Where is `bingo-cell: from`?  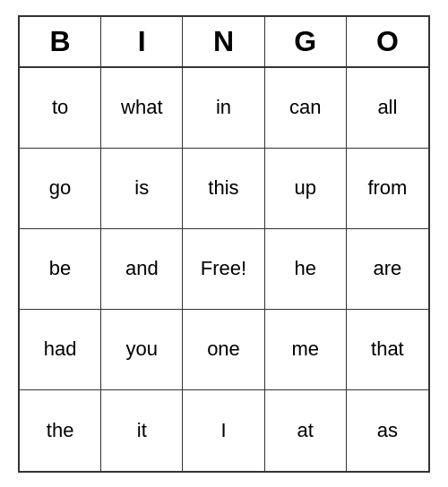 bingo-cell: from is located at coordinates (387, 189).